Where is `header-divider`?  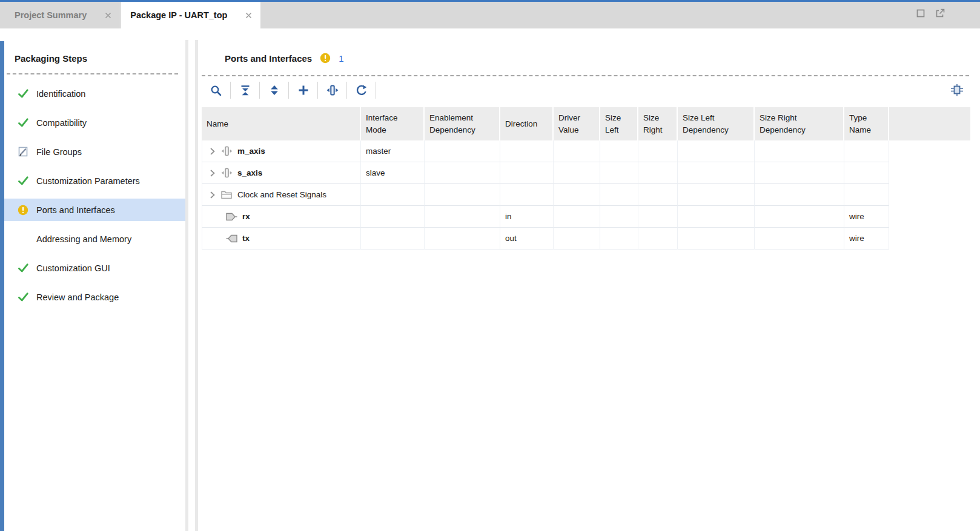
header-divider is located at coordinates (585, 76).